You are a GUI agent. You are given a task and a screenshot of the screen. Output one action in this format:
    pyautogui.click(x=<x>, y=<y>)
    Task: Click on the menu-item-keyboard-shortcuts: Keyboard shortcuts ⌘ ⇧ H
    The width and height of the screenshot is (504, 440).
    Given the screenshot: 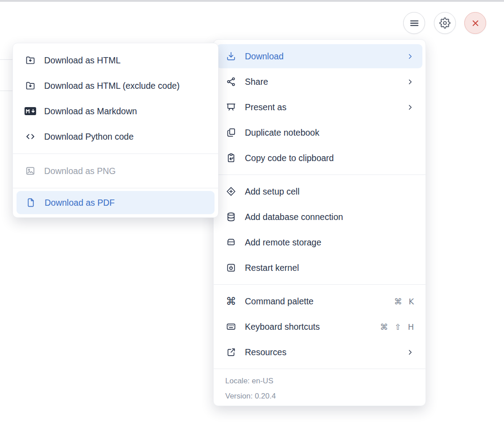 What is the action you would take?
    pyautogui.click(x=319, y=327)
    